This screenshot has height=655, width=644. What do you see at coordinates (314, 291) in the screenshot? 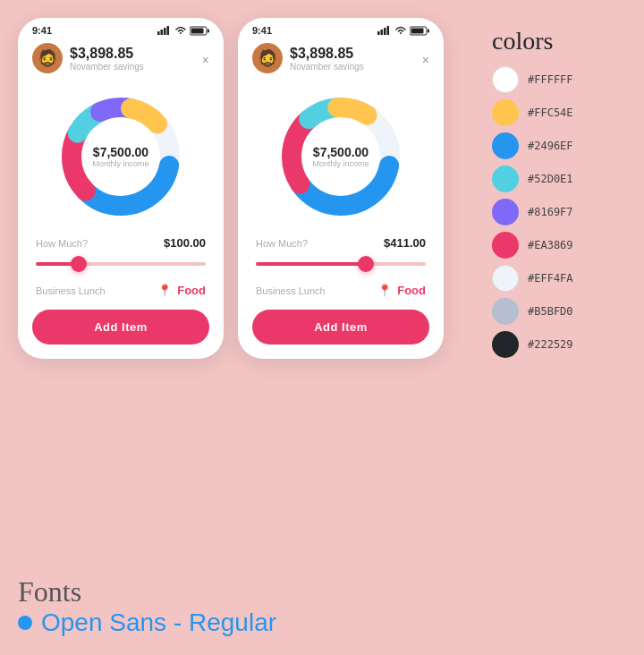
I see `phone2-business-label: Business Lunch` at bounding box center [314, 291].